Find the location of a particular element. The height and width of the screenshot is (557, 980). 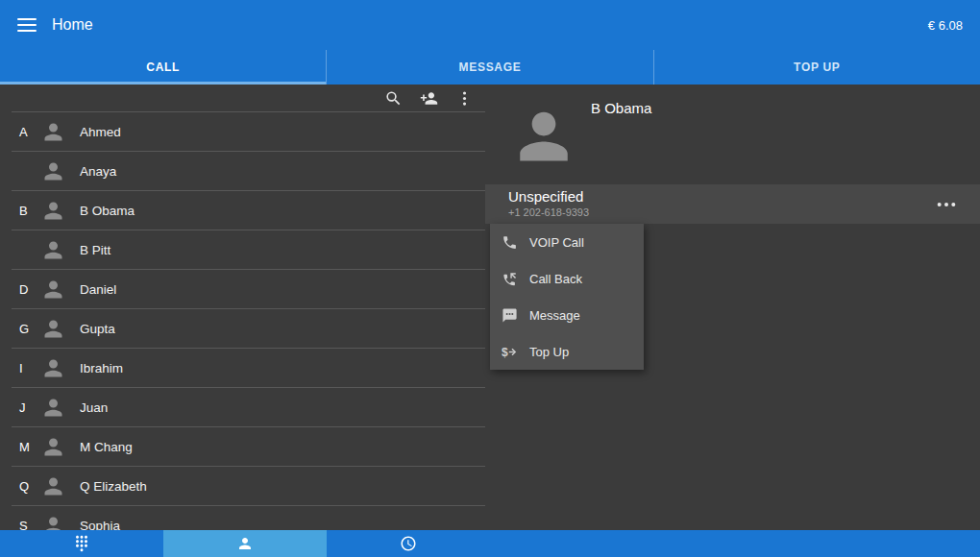

page-title: Home is located at coordinates (73, 25).